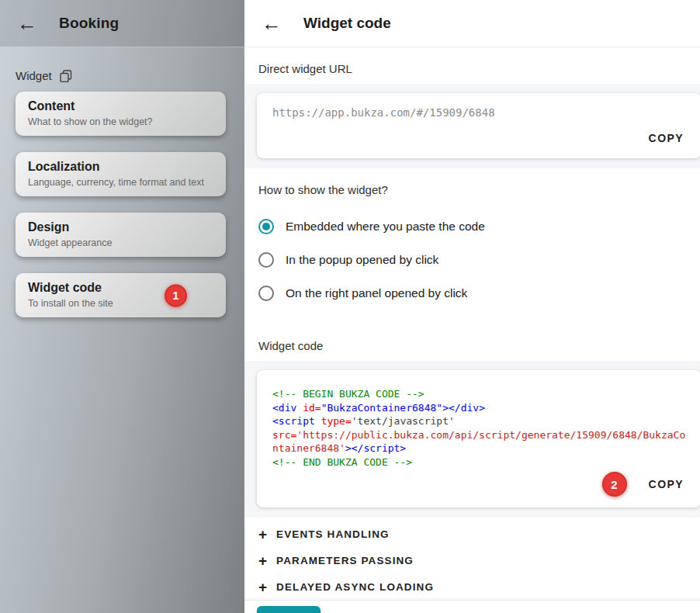 This screenshot has height=613, width=700. I want to click on sidebar-header: ← Booking, so click(123, 23).